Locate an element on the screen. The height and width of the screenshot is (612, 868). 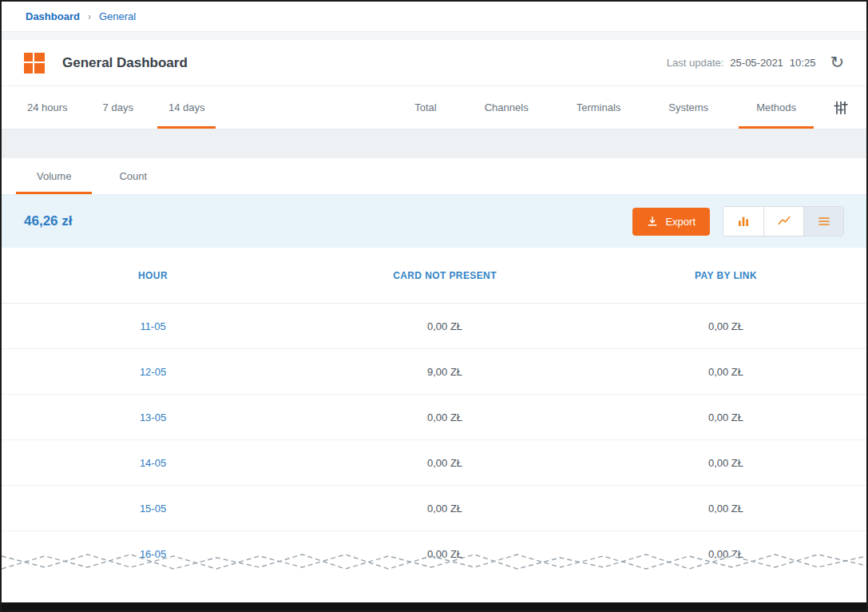
last-update: Last update: 25-05-2021 10:25 is located at coordinates (741, 62).